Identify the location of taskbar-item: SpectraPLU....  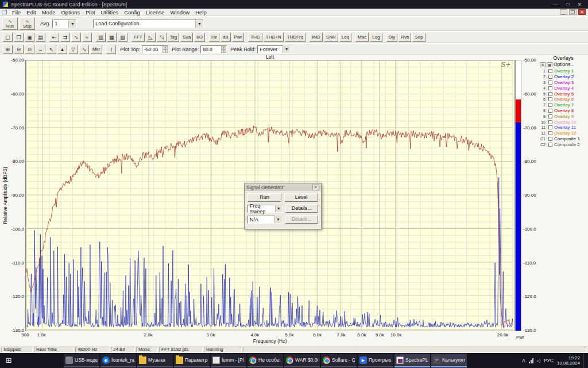
(412, 361).